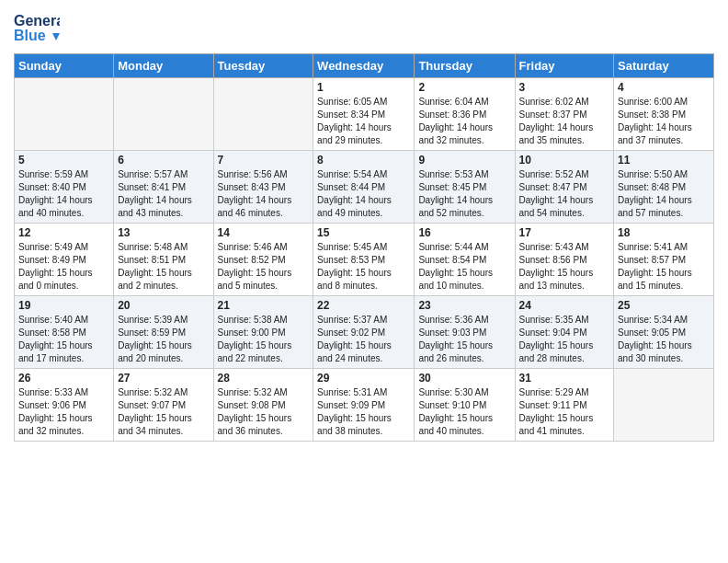  What do you see at coordinates (664, 194) in the screenshot?
I see `cell-info: Sunrise: 5:50 AM Sunset: 8:48 PM Dayligh…` at bounding box center [664, 194].